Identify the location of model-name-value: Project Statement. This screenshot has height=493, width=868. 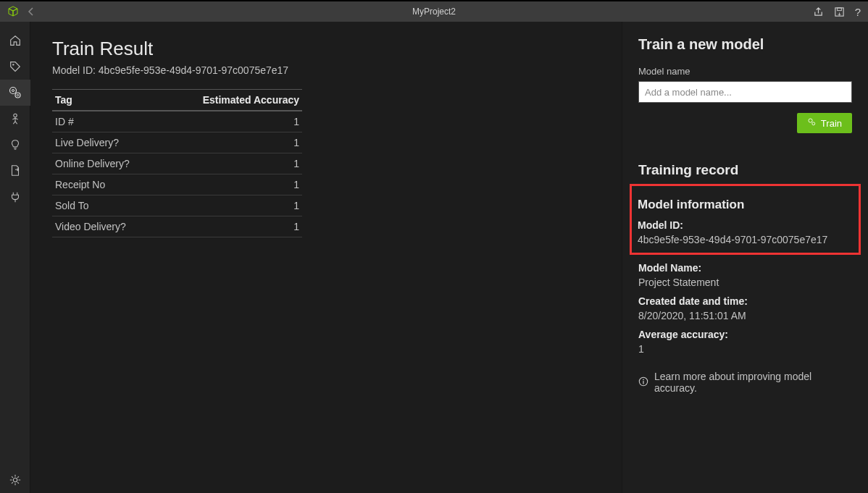
(745, 282).